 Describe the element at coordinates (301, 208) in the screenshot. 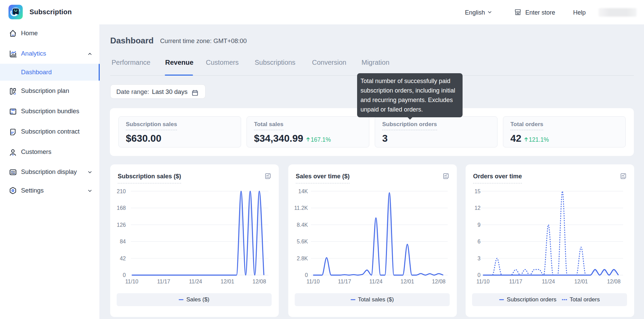

I see `svg-text: 11.2K` at that location.